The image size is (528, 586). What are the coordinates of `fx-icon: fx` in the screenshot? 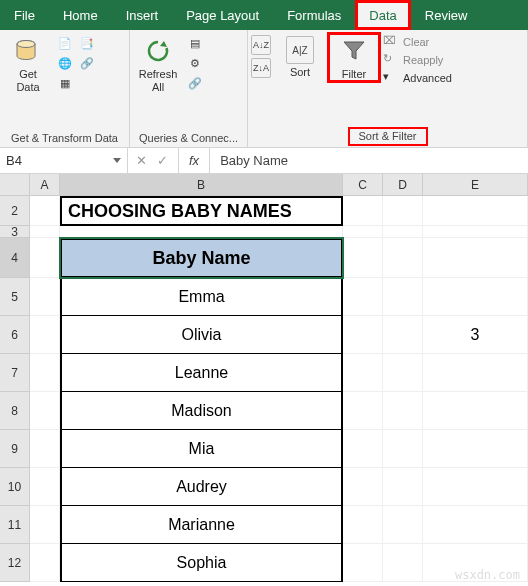 It's located at (194, 160).